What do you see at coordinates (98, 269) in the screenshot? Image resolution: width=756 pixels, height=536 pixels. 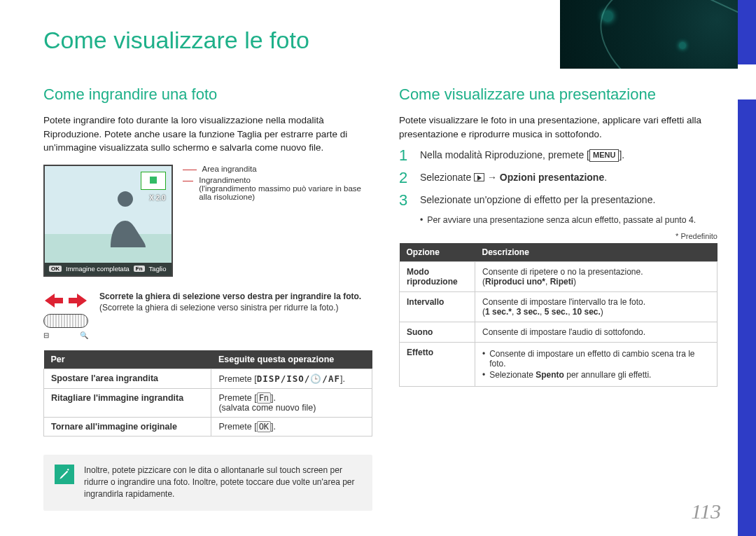 I see `ok-label: Immagine completata` at bounding box center [98, 269].